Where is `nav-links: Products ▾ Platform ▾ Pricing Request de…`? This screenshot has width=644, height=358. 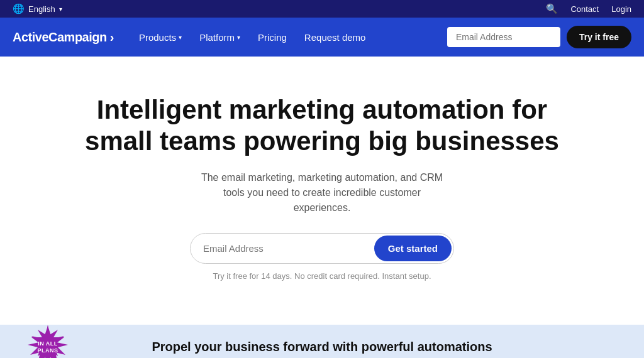 nav-links: Products ▾ Platform ▾ Pricing Request de… is located at coordinates (293, 38).